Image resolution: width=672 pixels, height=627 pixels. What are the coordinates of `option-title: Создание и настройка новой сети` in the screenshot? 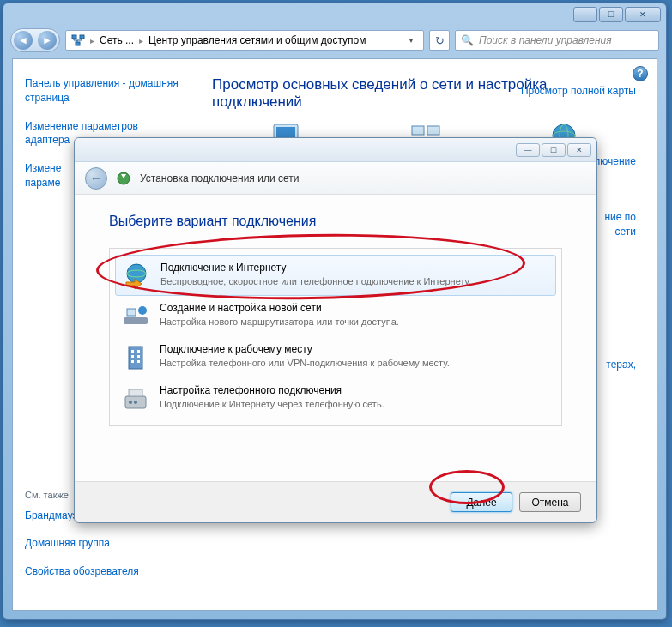 It's located at (354, 308).